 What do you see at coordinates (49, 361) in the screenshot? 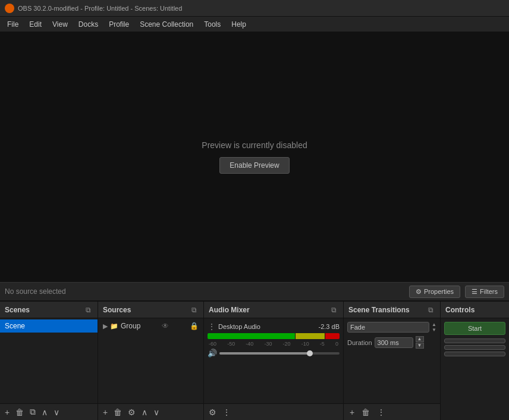
I see `scenes-panel: Scenes ⧉ Scene + 🗑 ⧉ ∧ ∨` at bounding box center [49, 361].